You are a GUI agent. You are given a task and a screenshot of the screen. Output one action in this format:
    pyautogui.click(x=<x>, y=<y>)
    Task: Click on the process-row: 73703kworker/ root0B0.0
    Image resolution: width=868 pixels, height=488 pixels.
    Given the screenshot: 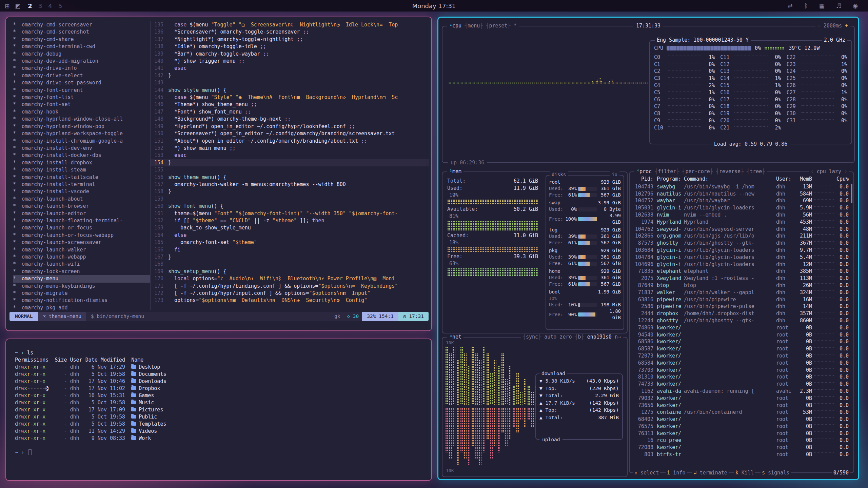 What is the action you would take?
    pyautogui.click(x=740, y=370)
    